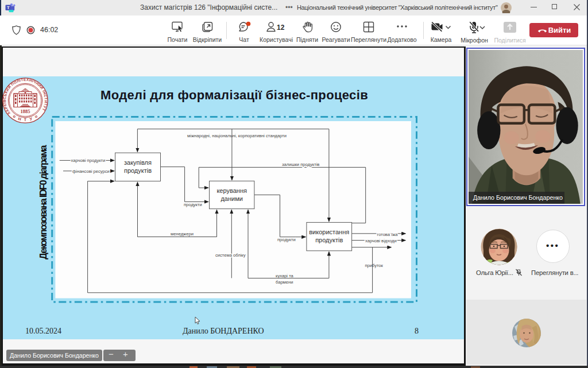  Describe the element at coordinates (88, 161) in the screenshot. I see `svg-text: харчові продукти` at that location.